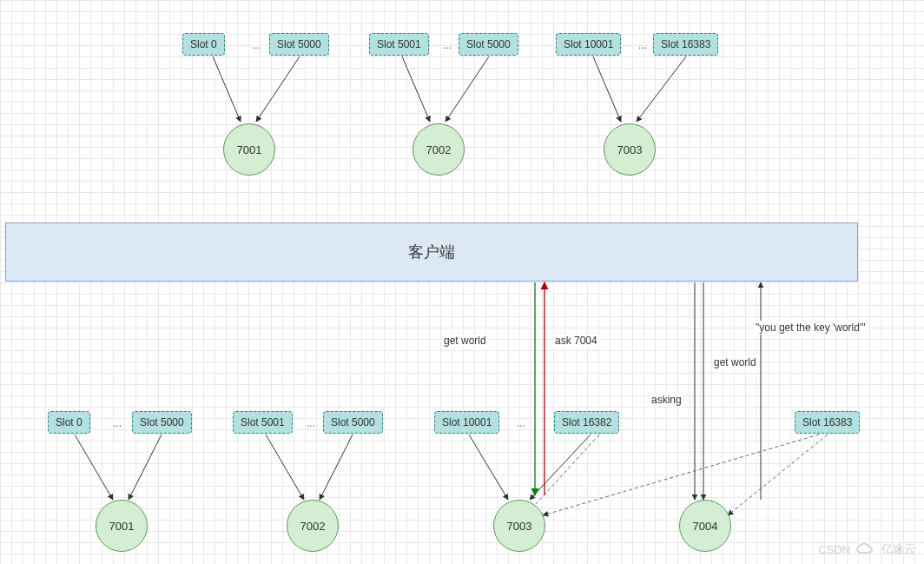  Describe the element at coordinates (867, 549) in the screenshot. I see `watermark: CSDN 亿速云` at that location.